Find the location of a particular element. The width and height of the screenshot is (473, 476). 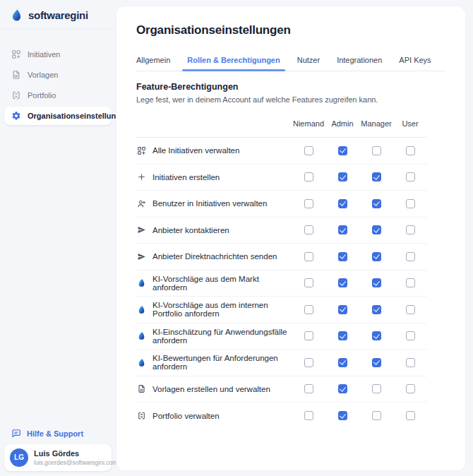

page-title: Organisationseinstellungen is located at coordinates (291, 30).